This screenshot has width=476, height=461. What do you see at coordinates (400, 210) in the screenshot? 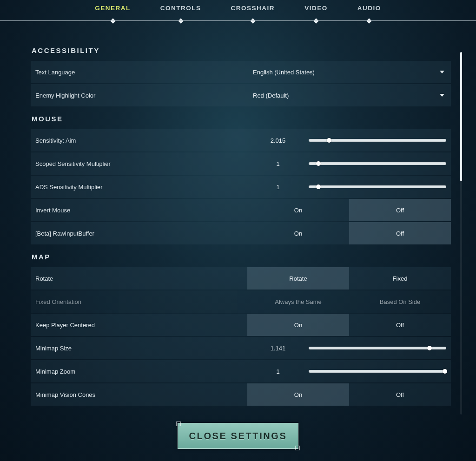
I see `toggle-invert-off: Off` at bounding box center [400, 210].